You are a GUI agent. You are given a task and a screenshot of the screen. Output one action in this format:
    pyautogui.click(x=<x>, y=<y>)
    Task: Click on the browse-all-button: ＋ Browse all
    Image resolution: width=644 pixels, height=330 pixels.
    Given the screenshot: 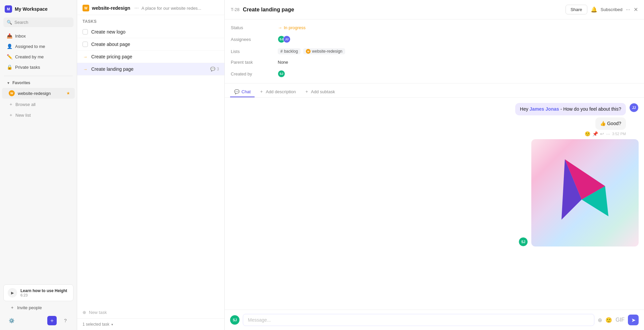 What is the action you would take?
    pyautogui.click(x=38, y=104)
    